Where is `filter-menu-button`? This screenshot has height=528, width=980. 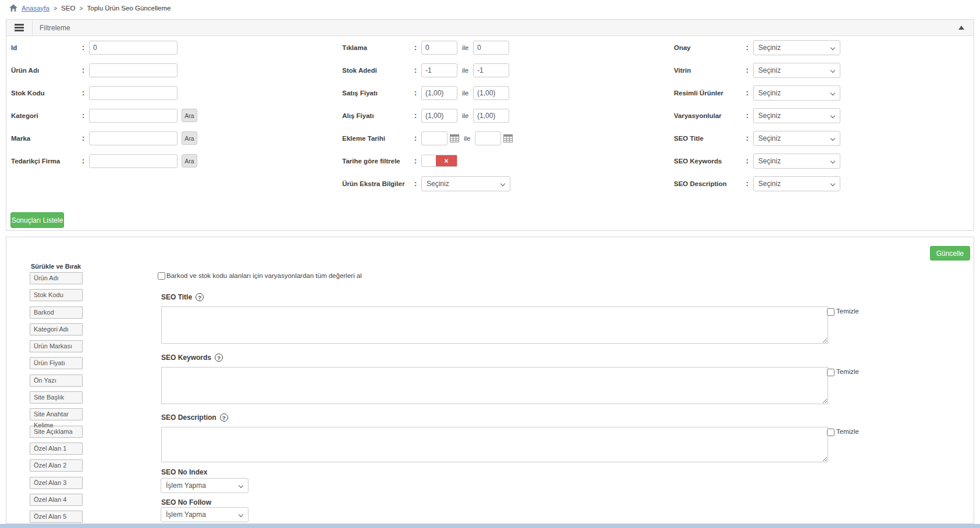 filter-menu-button is located at coordinates (20, 28).